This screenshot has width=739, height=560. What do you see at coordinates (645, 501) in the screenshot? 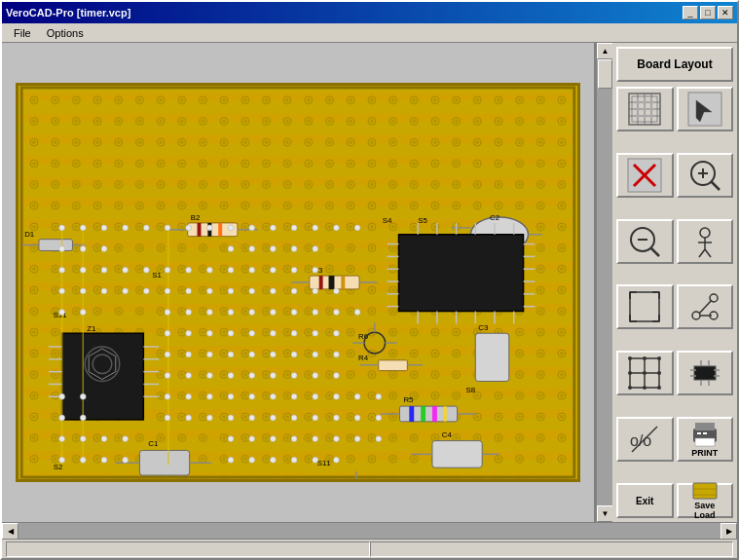
I see `exit-button: Exit` at bounding box center [645, 501].